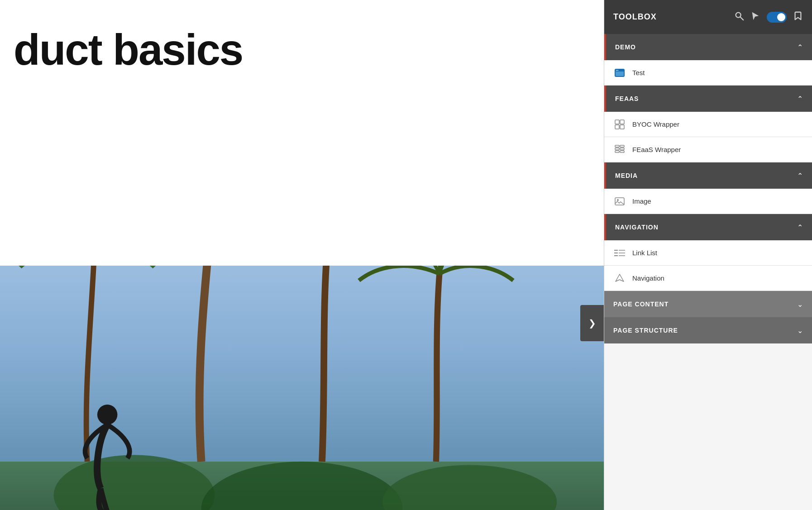 The height and width of the screenshot is (510, 812). I want to click on navigation-section-title: NAVIGATION, so click(637, 227).